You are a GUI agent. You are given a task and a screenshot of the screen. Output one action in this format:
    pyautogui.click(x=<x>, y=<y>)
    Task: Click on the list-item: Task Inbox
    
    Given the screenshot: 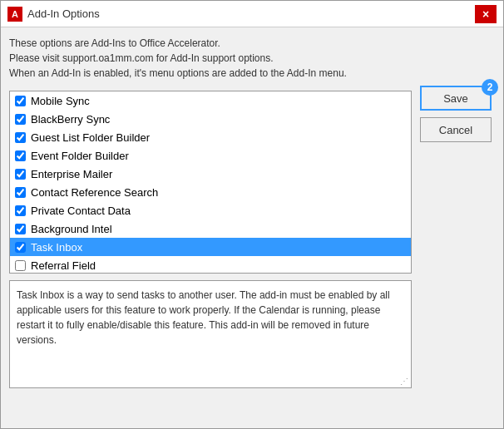 What is the action you would take?
    pyautogui.click(x=210, y=247)
    